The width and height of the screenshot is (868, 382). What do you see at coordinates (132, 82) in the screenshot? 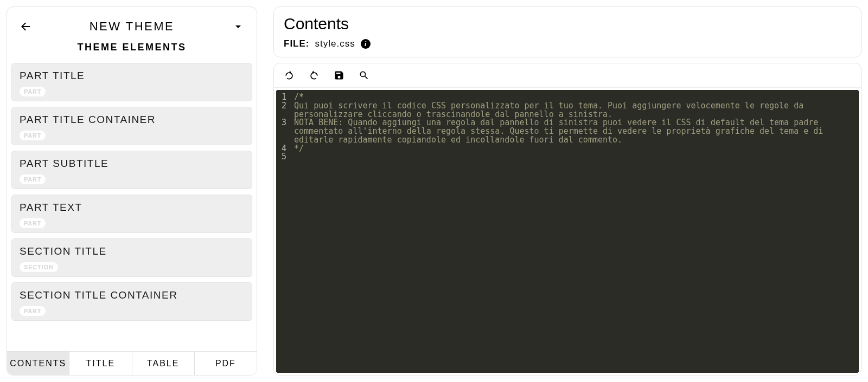
I see `element-card: PART TITLEPART` at bounding box center [132, 82].